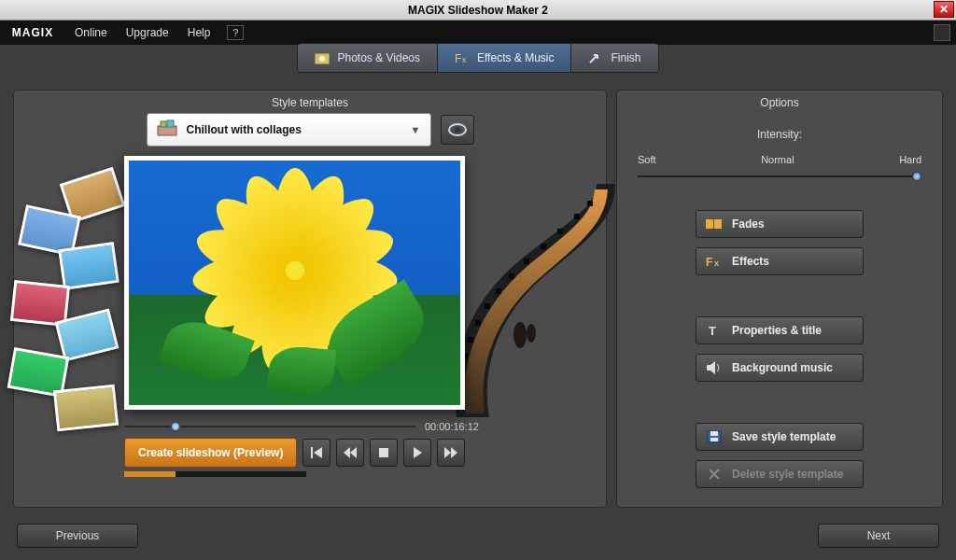  What do you see at coordinates (714, 224) in the screenshot?
I see `fades-icon` at bounding box center [714, 224].